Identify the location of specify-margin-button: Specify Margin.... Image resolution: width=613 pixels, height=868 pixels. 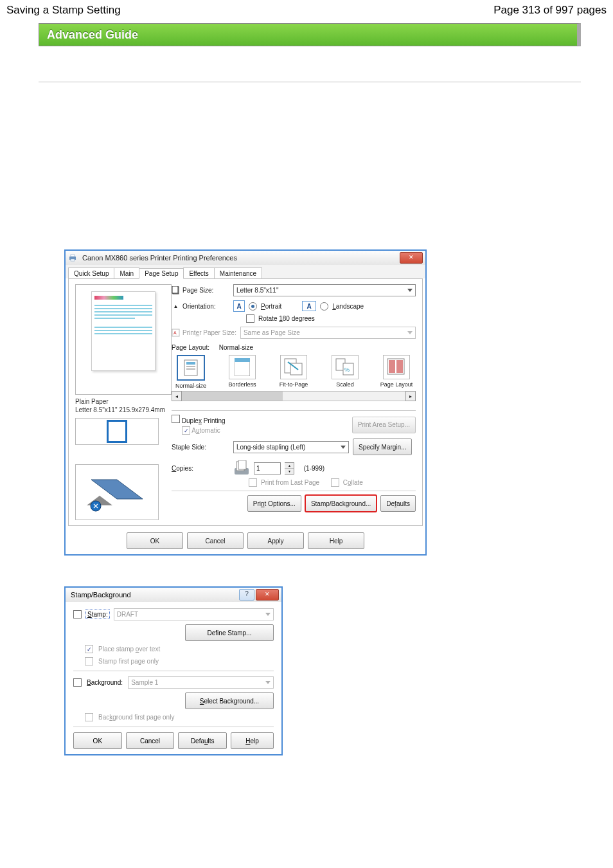
(382, 447).